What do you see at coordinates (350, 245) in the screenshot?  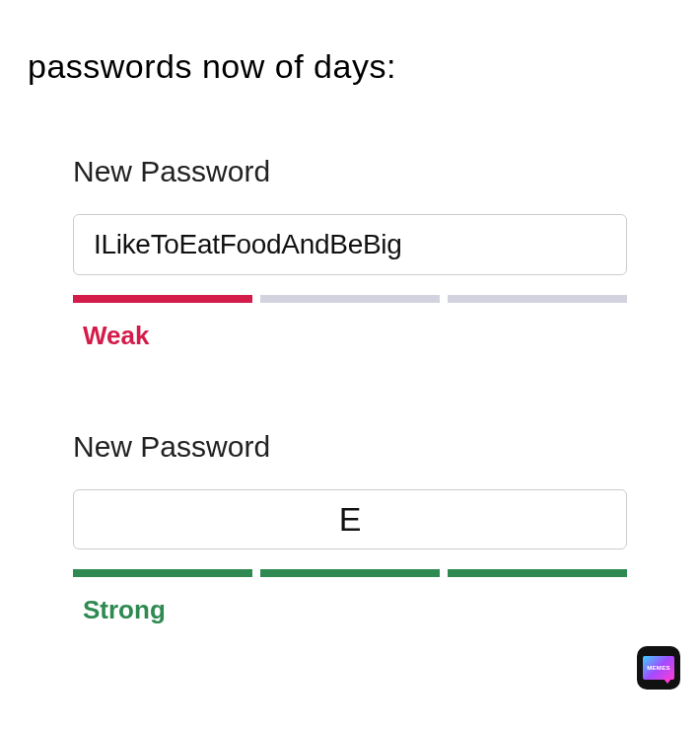 I see `password-input: ILikeToEatFoodAndBeBig` at bounding box center [350, 245].